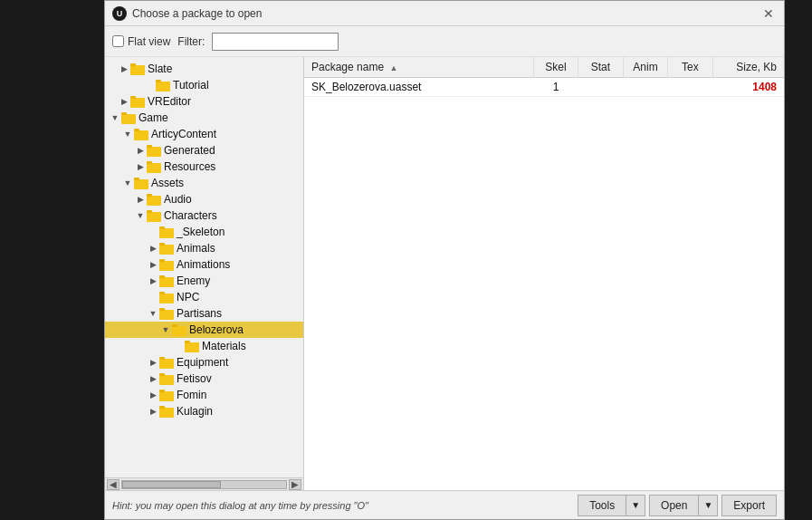  What do you see at coordinates (205, 362) in the screenshot?
I see `tree-node-equipment: ▶ Equipment` at bounding box center [205, 362].